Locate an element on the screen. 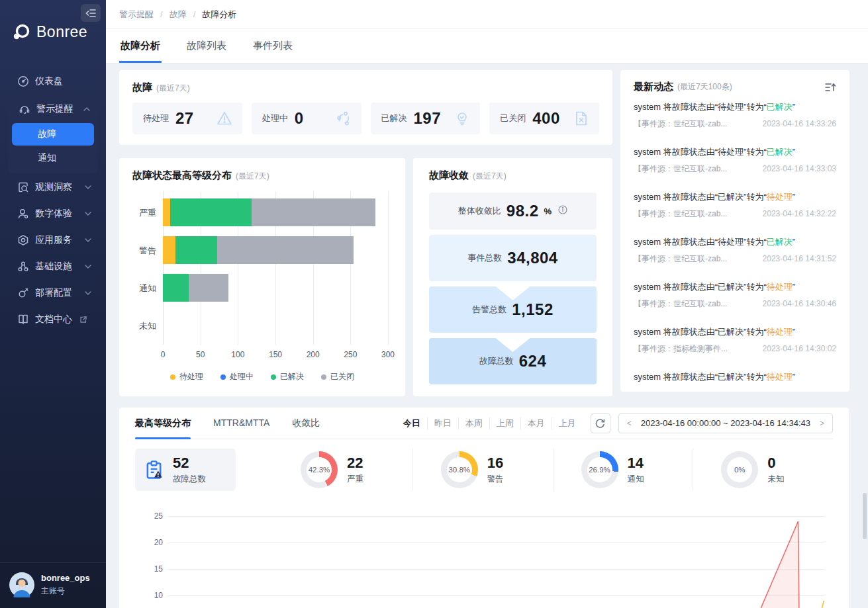 Image resolution: width=868 pixels, height=608 pixels. sidebar-item-digital-experience: 数字体验 is located at coordinates (53, 214).